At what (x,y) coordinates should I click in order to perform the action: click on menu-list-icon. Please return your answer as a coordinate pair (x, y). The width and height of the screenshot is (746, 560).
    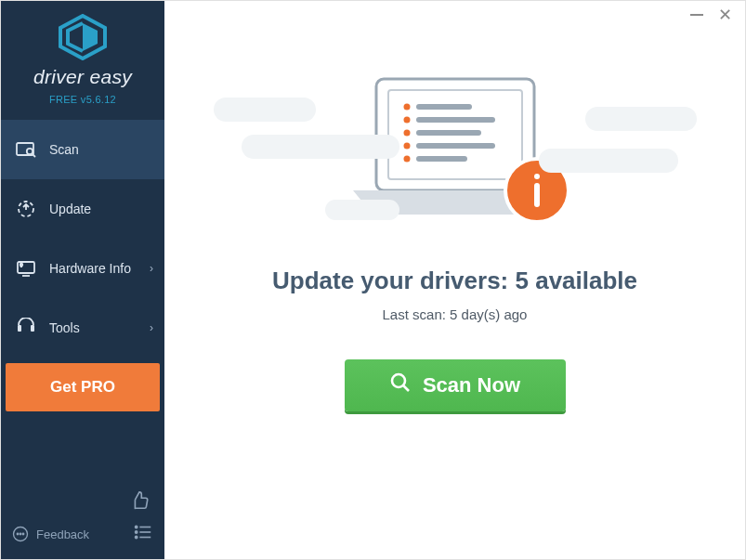
    Looking at the image, I should click on (143, 534).